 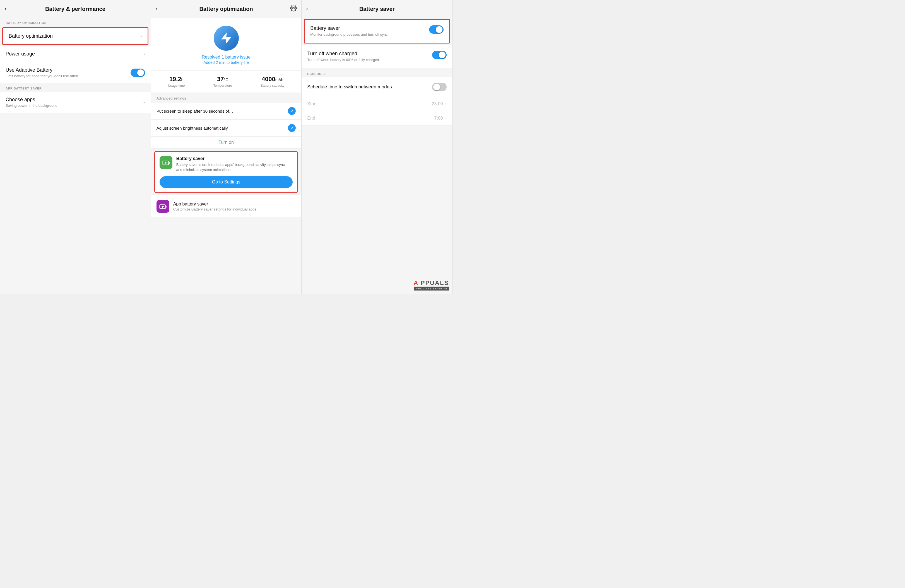 I want to click on list-item-choose-apps-subtitle: Saving power in the background, so click(x=73, y=106).